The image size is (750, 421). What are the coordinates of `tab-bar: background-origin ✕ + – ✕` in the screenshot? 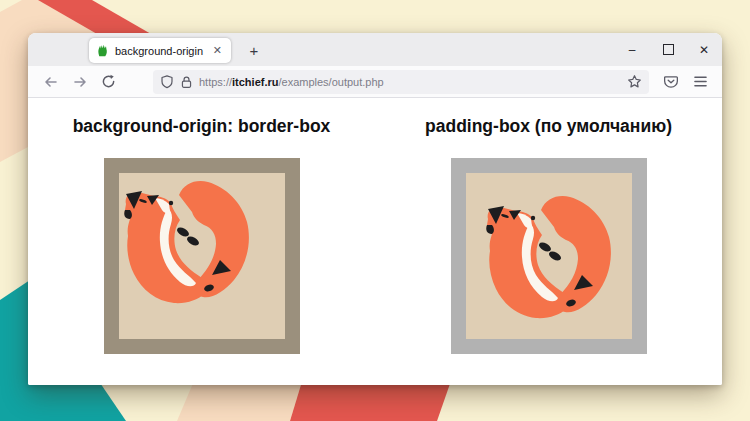 It's located at (375, 50).